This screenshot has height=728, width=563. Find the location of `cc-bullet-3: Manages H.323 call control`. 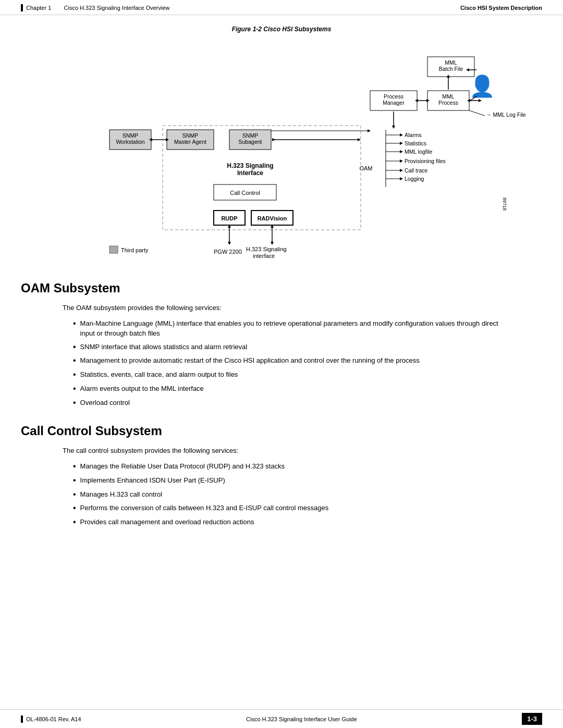

cc-bullet-3: Manages H.323 call control is located at coordinates (292, 495).